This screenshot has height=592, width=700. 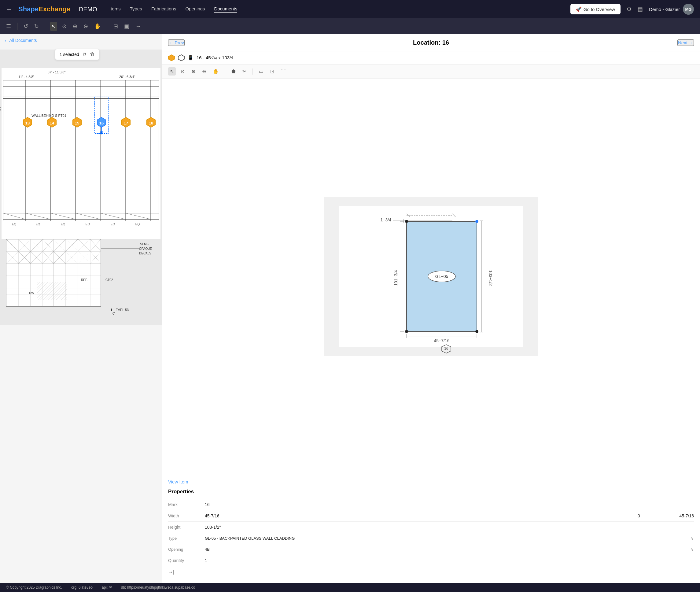 I want to click on svg-text: 16, so click(x=101, y=123).